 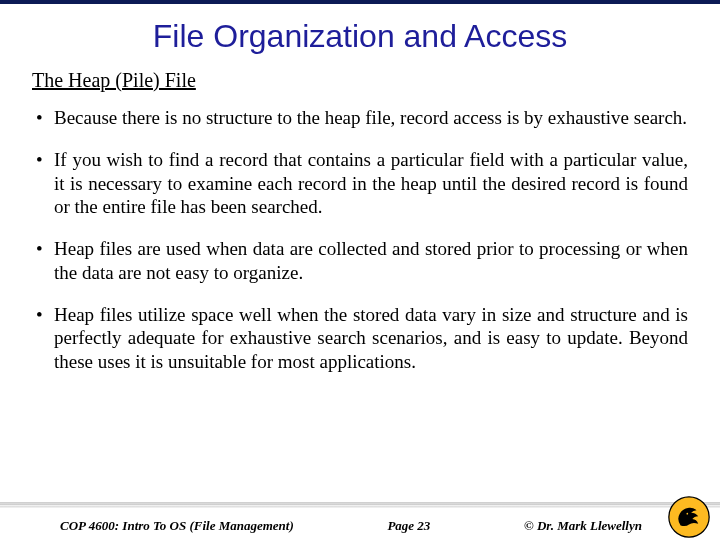 I want to click on footer-divider, so click(x=360, y=505).